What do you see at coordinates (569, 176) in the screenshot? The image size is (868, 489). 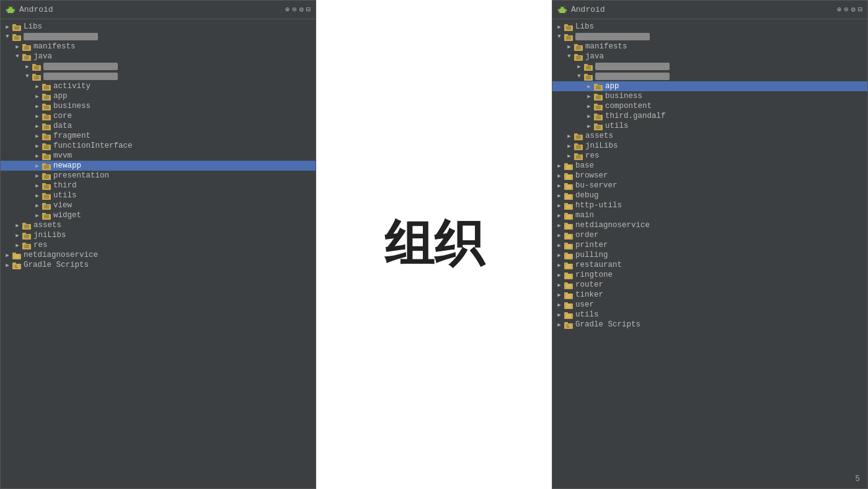 I see `folder-icon-browser` at bounding box center [569, 176].